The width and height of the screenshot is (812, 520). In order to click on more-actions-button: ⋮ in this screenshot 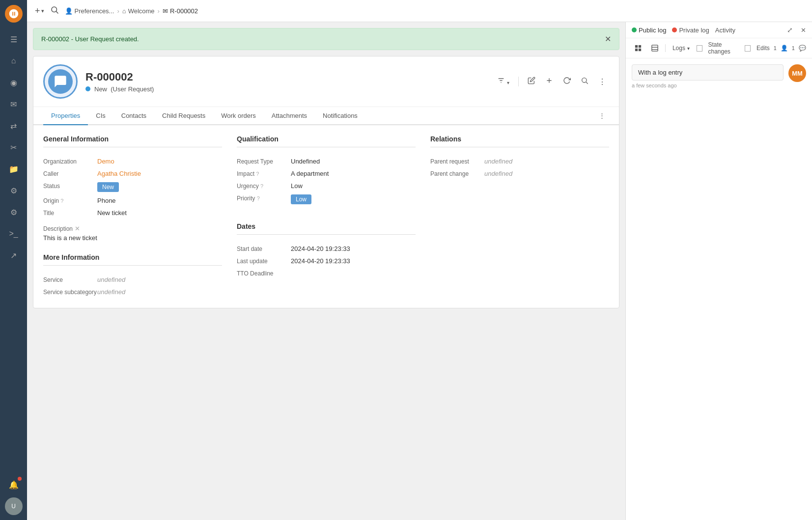, I will do `click(602, 82)`.